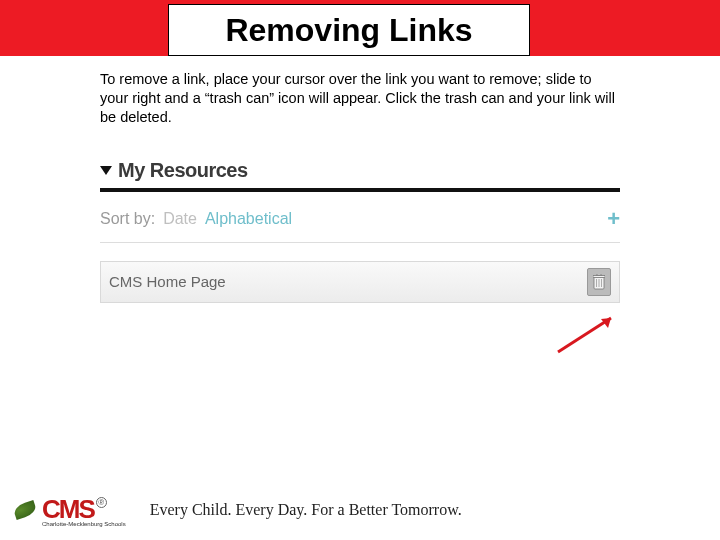 The image size is (720, 540). I want to click on title-box: Removing Links, so click(349, 30).